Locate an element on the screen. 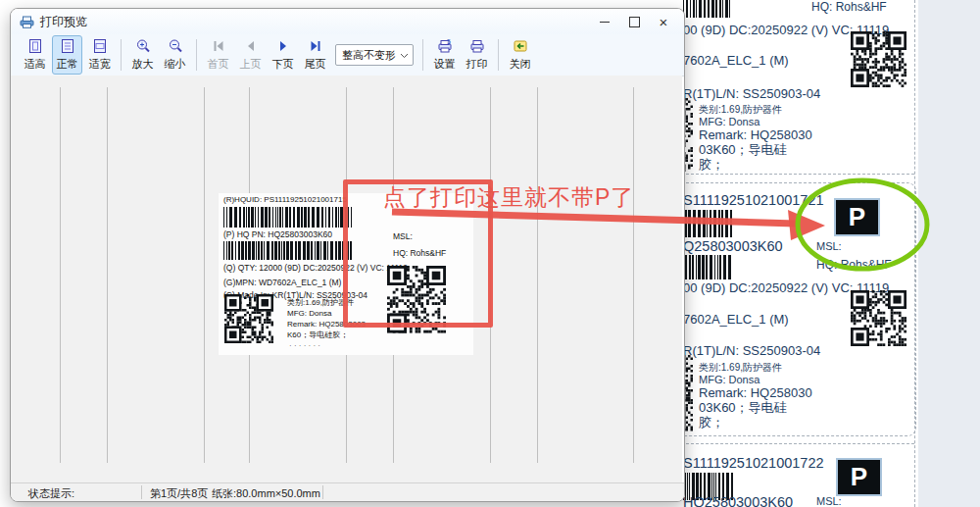 The width and height of the screenshot is (980, 507). zoom-out-icon is located at coordinates (175, 47).